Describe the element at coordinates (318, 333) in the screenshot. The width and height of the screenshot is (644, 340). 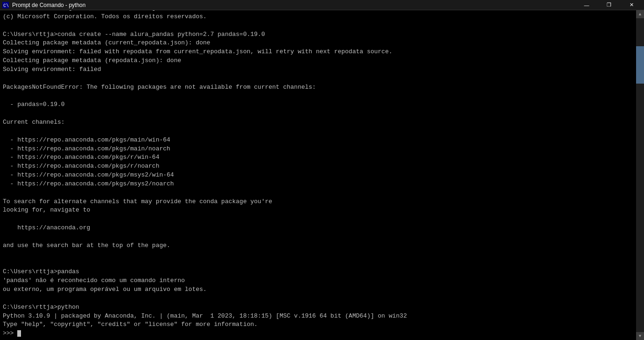
I see `terminal-line: >>>` at that location.